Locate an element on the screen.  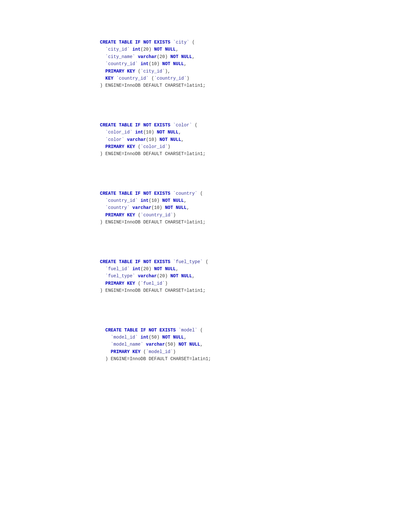
sql-text: (`country_id`) is located at coordinates (155, 215).